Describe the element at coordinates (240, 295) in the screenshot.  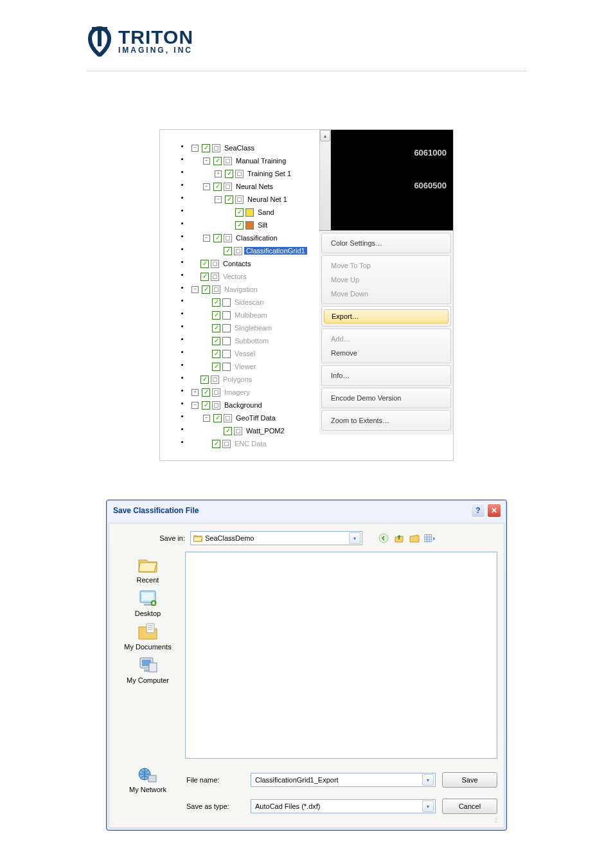
I see `layer-tree: −SeaClass−Manual Training+Training Set 1…` at that location.